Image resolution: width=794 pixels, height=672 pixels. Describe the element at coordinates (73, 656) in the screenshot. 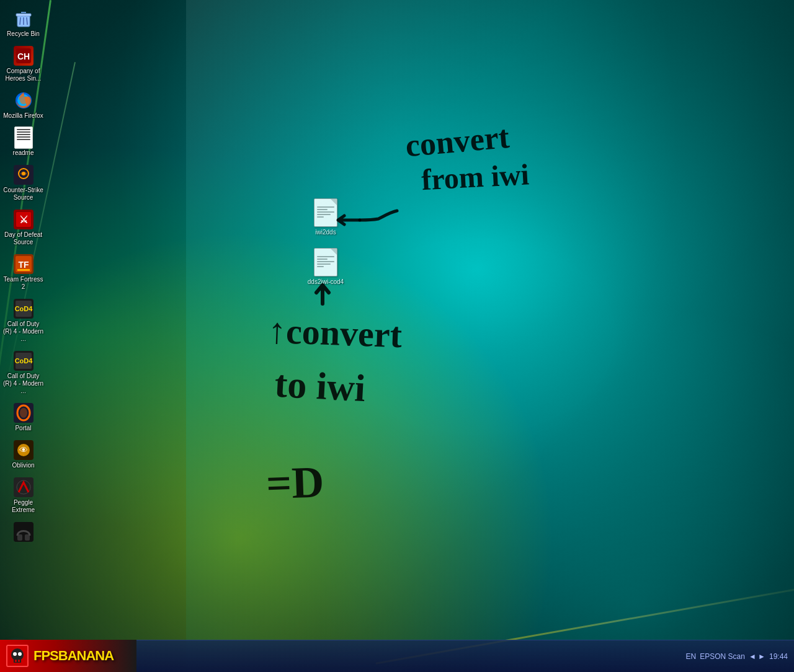

I see `fpsbanana-text: FPSBANANA` at that location.